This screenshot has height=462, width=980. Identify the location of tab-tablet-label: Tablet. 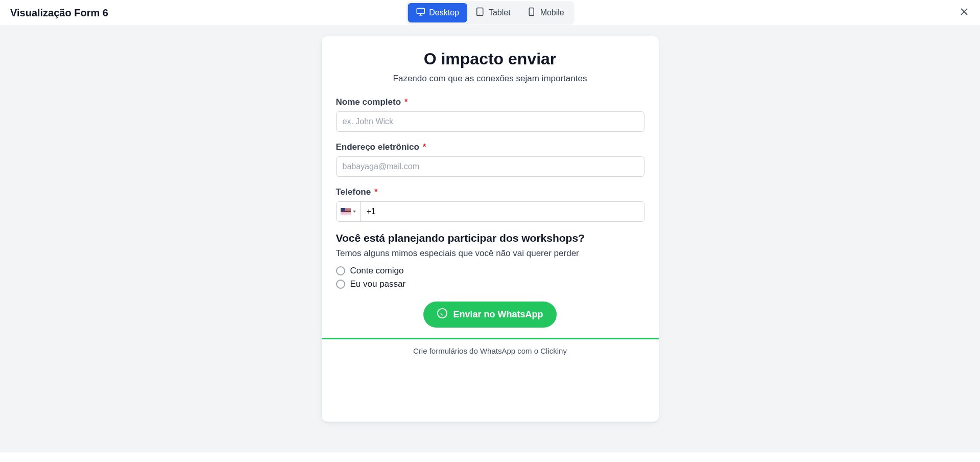
(499, 13).